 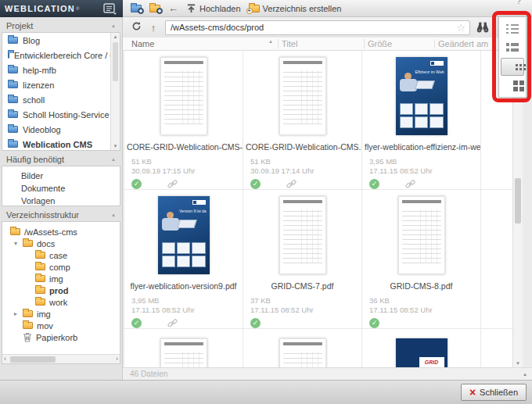 I want to click on file-card-grid-cms-7: GRID-CMS-7.pdf 37 KB 17.11.15 08:52 Uhr …, so click(x=303, y=259).